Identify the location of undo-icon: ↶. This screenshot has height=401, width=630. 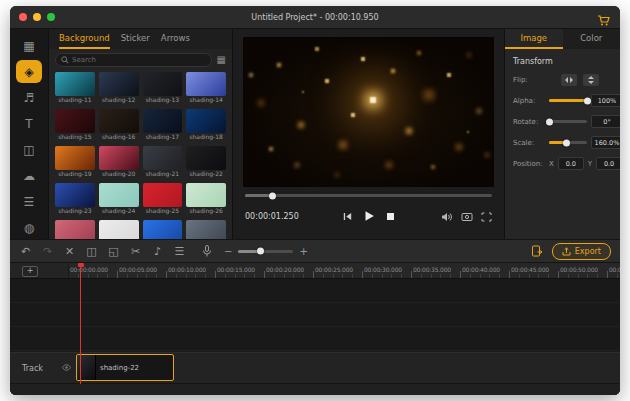
(26, 252).